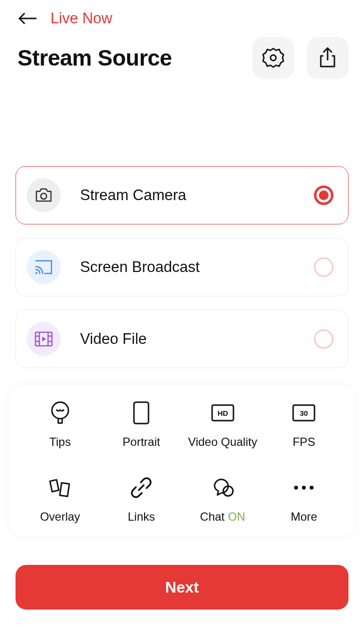  Describe the element at coordinates (328, 58) in the screenshot. I see `share-button` at that location.